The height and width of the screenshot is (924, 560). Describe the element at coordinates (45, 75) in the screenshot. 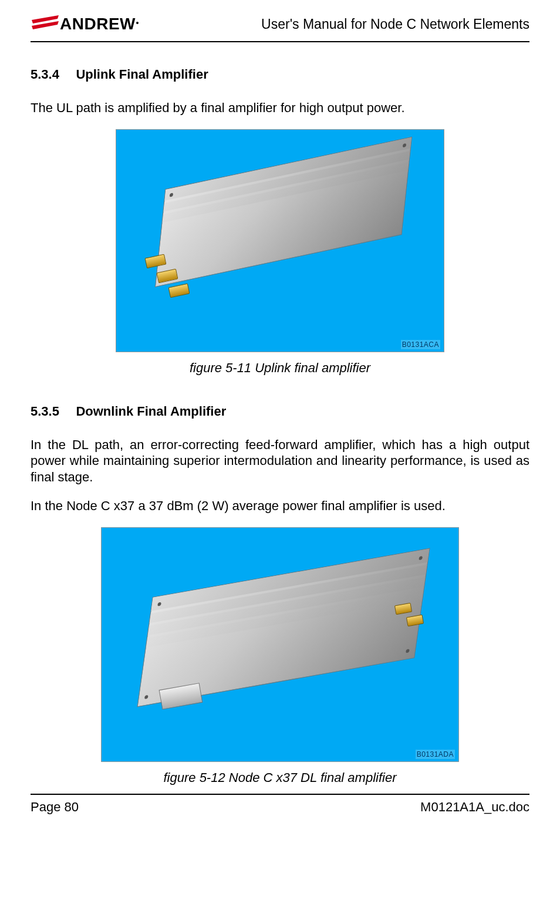

I see `section-number: 5.3.4` at that location.